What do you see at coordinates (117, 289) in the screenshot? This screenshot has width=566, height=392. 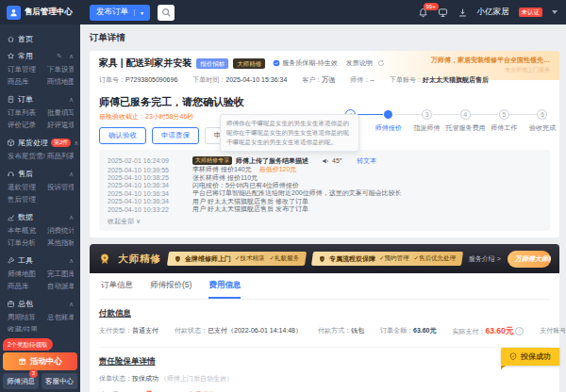 I see `tab-order-info: 订单信息` at bounding box center [117, 289].